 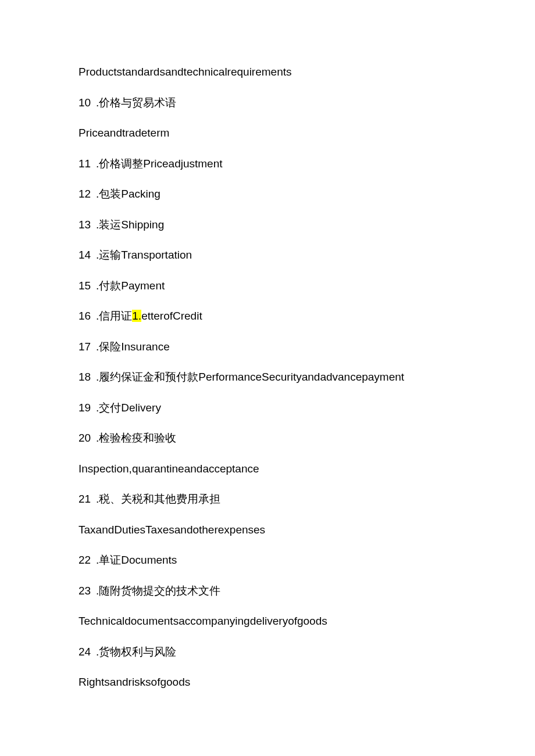 What do you see at coordinates (268, 134) in the screenshot?
I see `text-line: Priceandtradeterm` at bounding box center [268, 134].